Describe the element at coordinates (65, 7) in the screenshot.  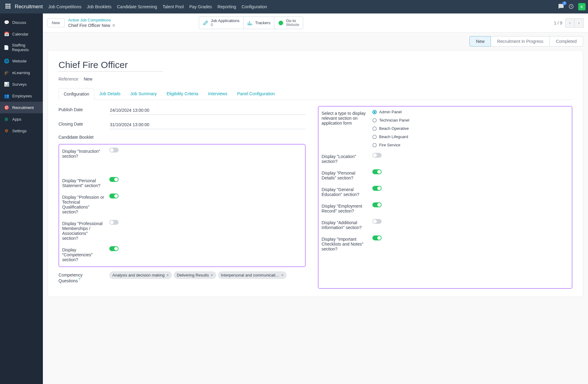
I see `menu-job-competitions: Job Competitions` at that location.